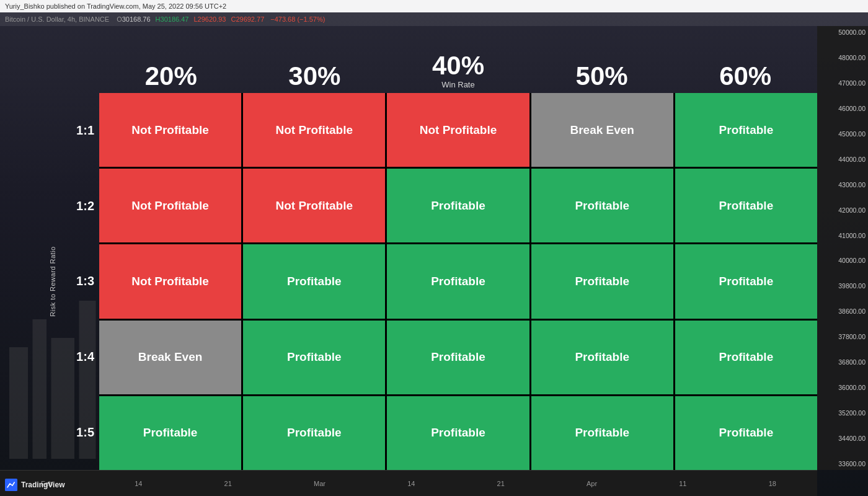 The height and width of the screenshot is (496, 868). Describe the element at coordinates (603, 357) in the screenshot. I see `grid-cell-3-3: Profitable` at that location.